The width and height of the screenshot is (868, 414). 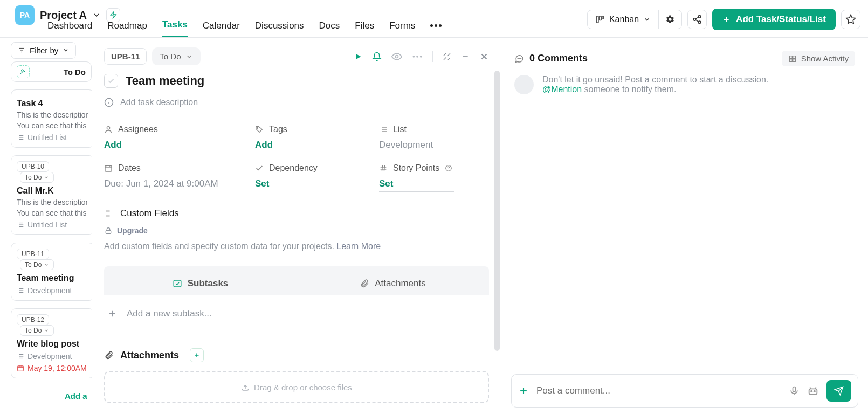 I want to click on task-status-chip: To Do, so click(x=176, y=56).